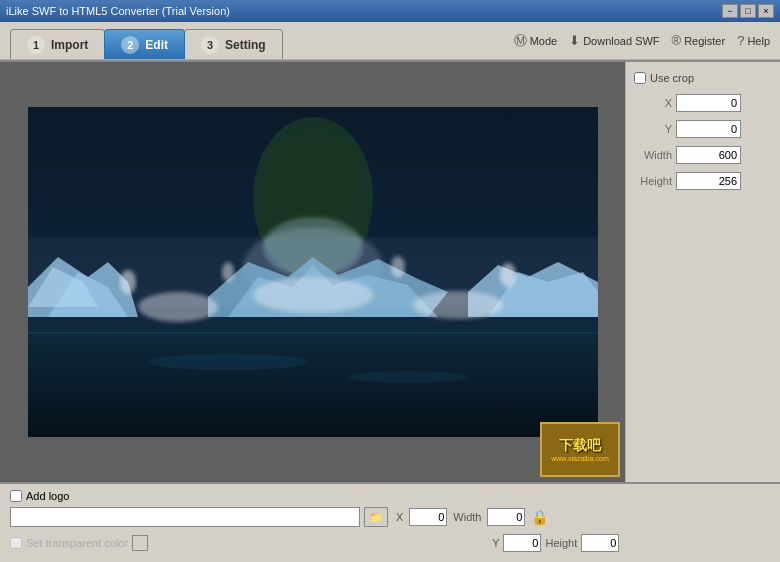  What do you see at coordinates (376, 517) in the screenshot?
I see `browse-button: 📁` at bounding box center [376, 517].